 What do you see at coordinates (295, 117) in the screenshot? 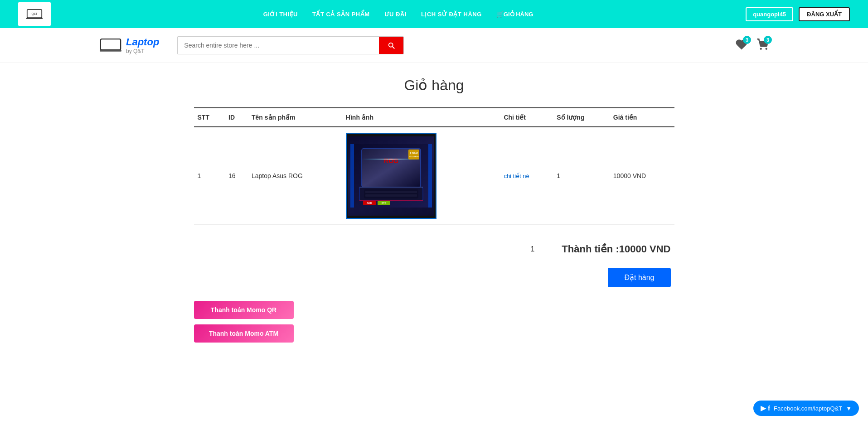
I see `col-name: Tên sản phẩm` at bounding box center [295, 117].